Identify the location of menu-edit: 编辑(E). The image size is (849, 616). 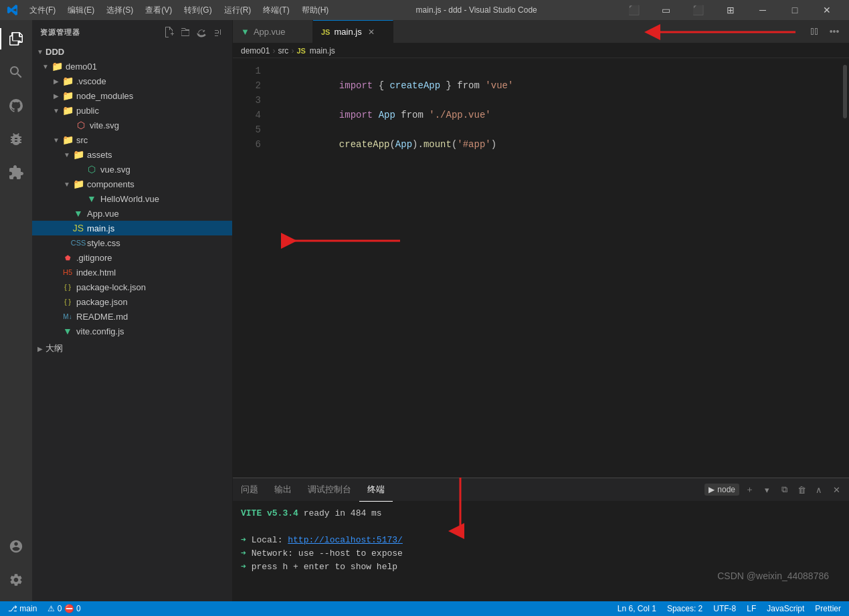
(81, 11).